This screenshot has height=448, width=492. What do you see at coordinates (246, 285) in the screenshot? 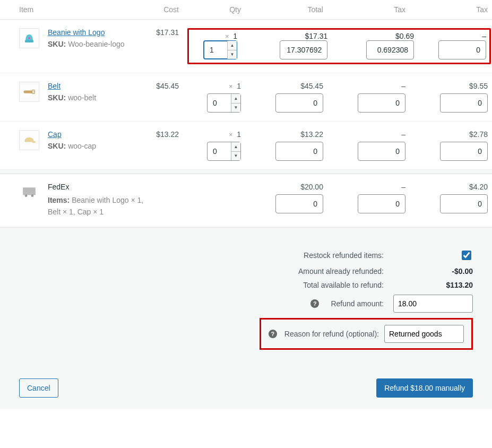
I see `available-refund-row: Total available to refund: $113.20` at bounding box center [246, 285].